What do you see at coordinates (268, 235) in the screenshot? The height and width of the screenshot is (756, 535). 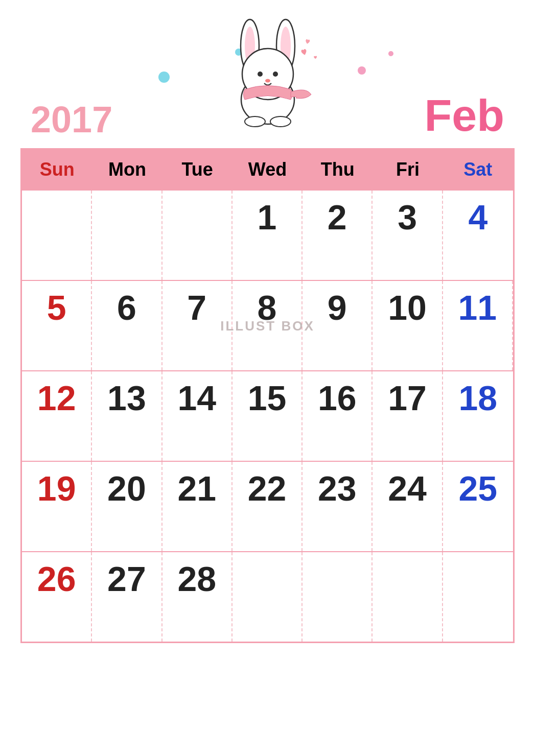 I see `cal-cell-w1-d3: 1` at bounding box center [268, 235].